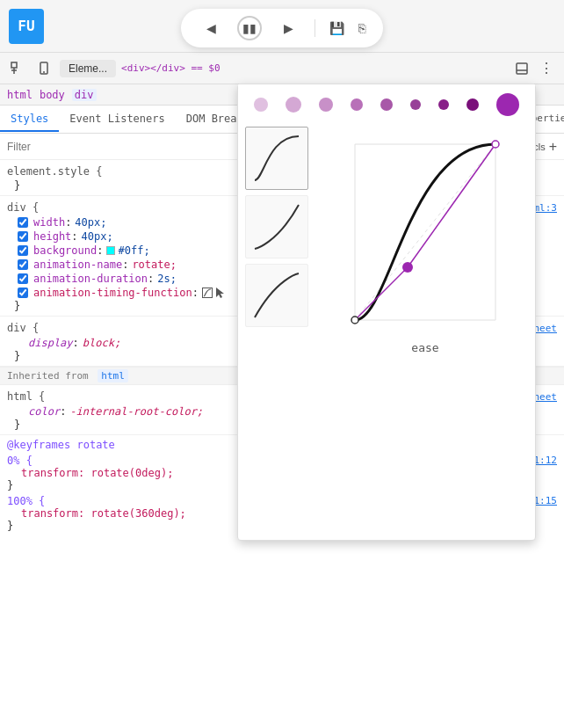 The width and height of the screenshot is (564, 728). I want to click on media-save-button: 💾, so click(337, 28).